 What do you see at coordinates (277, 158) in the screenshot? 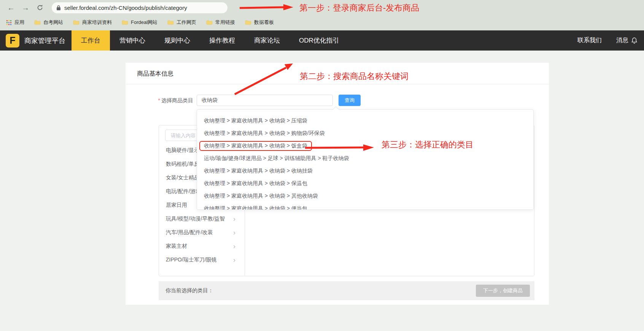
I see `suggestion-text: 运动/瑜伽/健身/球迷用品 > 足球 > 训练辅助用具 > 鞋子收纳袋` at bounding box center [277, 158].